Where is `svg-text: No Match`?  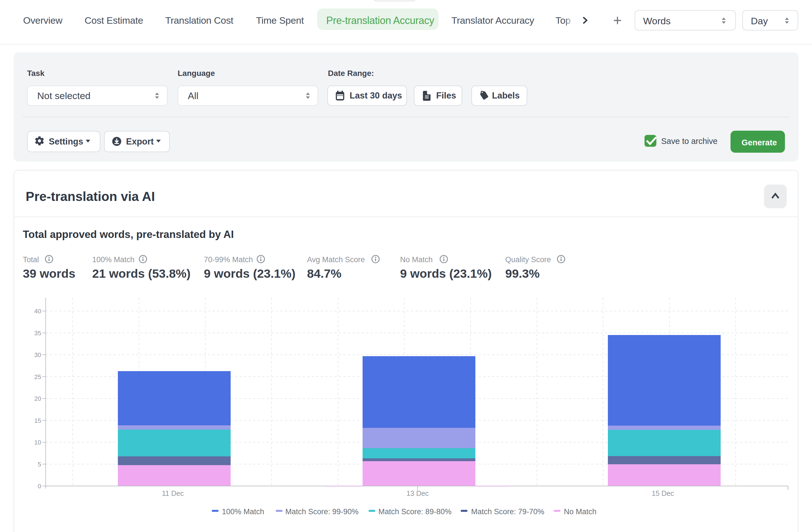 svg-text: No Match is located at coordinates (580, 512).